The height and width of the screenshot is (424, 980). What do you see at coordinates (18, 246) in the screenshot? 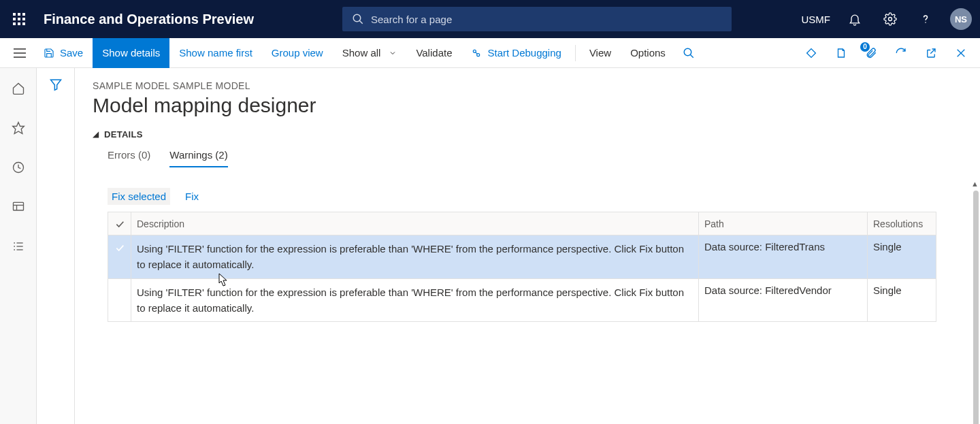
I see `modules-icon` at bounding box center [18, 246].